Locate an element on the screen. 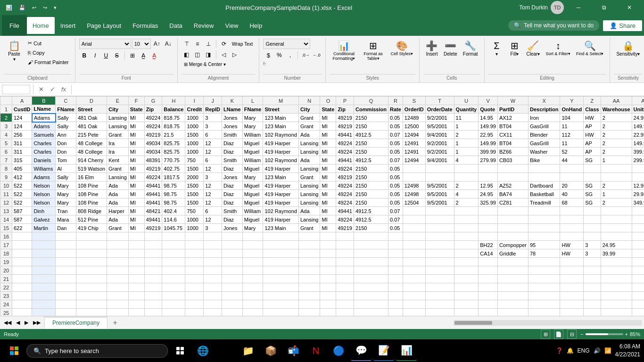 Image resolution: width=644 pixels, height=362 pixels. cell-F13: MI is located at coordinates (136, 211).